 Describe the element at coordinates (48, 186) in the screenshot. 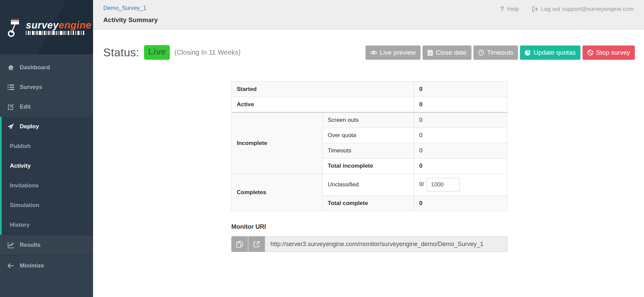

I see `sidebar-item-invitations: Invitations` at that location.